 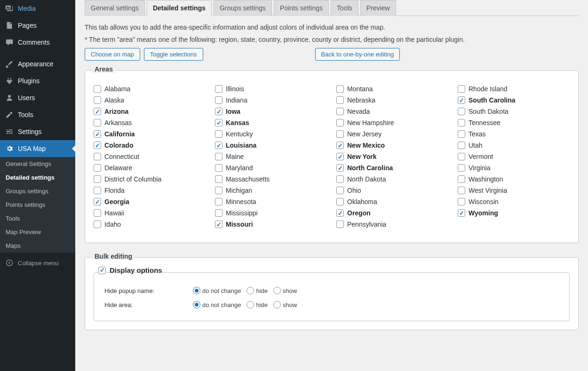 I want to click on area-checkbox-row: Illinois, so click(x=271, y=89).